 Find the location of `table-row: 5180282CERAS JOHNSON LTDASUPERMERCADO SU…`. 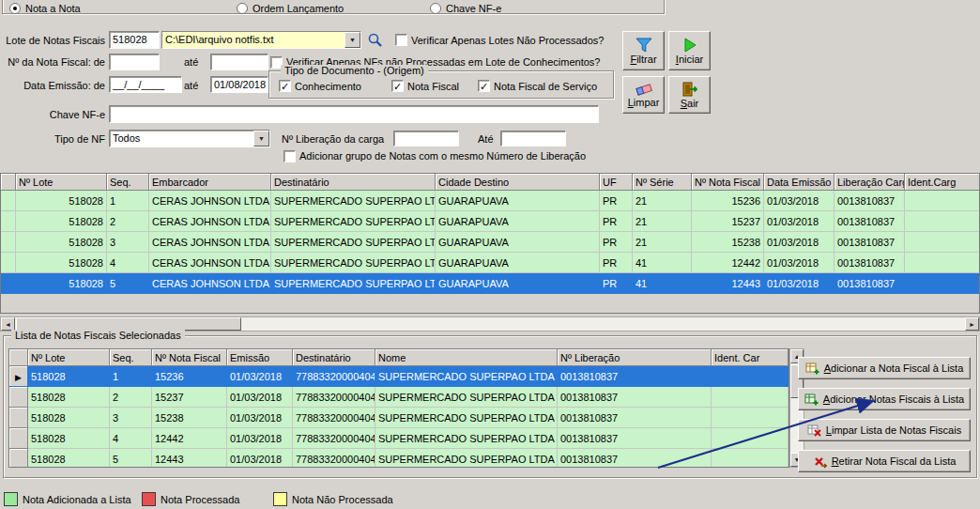

table-row: 5180282CERAS JOHNSON LTDASUPERMERCADO SU… is located at coordinates (490, 222).